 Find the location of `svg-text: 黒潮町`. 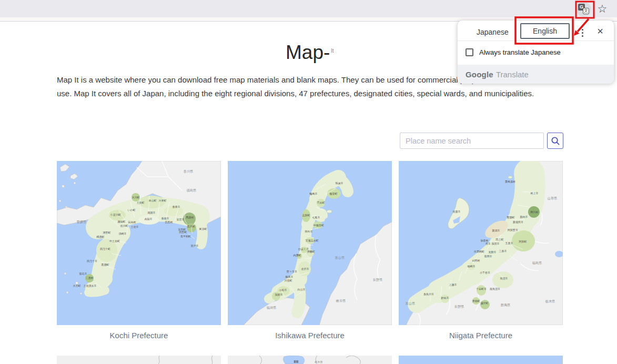

svg-text: 黒潮町 is located at coordinates (105, 265).